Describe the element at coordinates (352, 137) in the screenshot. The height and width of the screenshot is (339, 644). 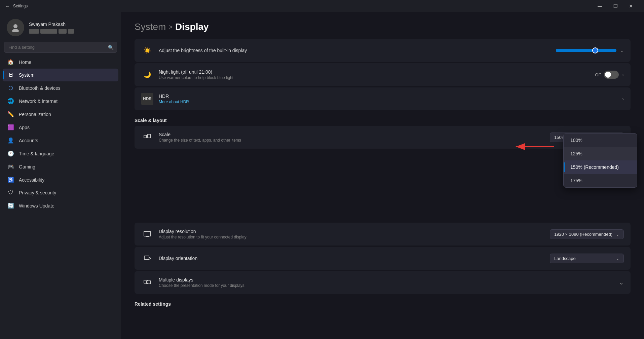
I see `scale-text: Scale Change the size of text, apps, and…` at that location.